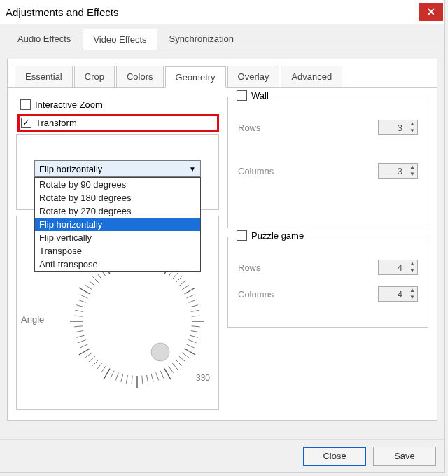 The image size is (448, 476). What do you see at coordinates (118, 197) in the screenshot?
I see `combo-option: Rotate by 180 degrees` at bounding box center [118, 197].